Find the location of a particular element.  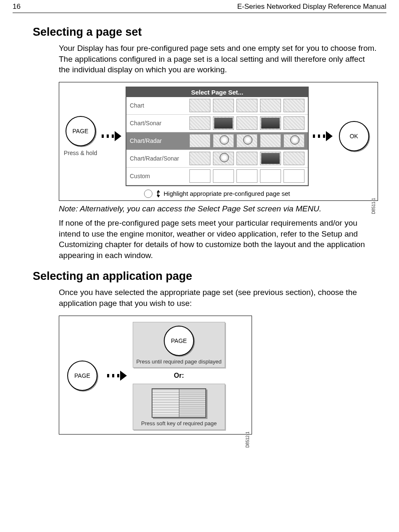

figure-id: D8512-1 is located at coordinates (248, 440).